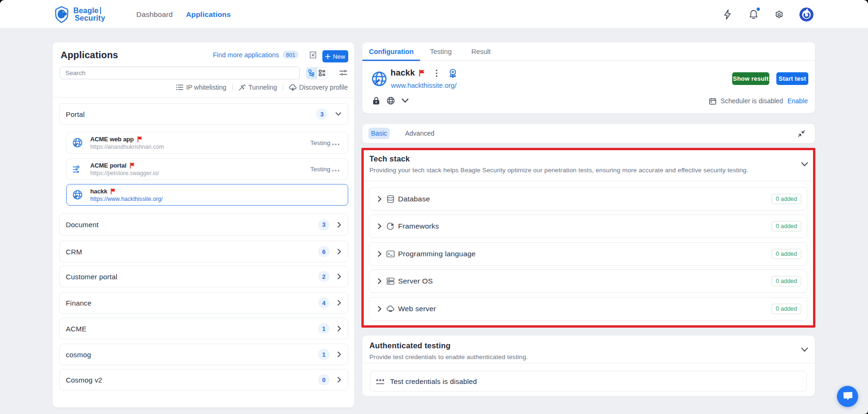  What do you see at coordinates (434, 14) in the screenshot?
I see `top-navigation-bar: Beagle Security Dashboard Applications` at bounding box center [434, 14].